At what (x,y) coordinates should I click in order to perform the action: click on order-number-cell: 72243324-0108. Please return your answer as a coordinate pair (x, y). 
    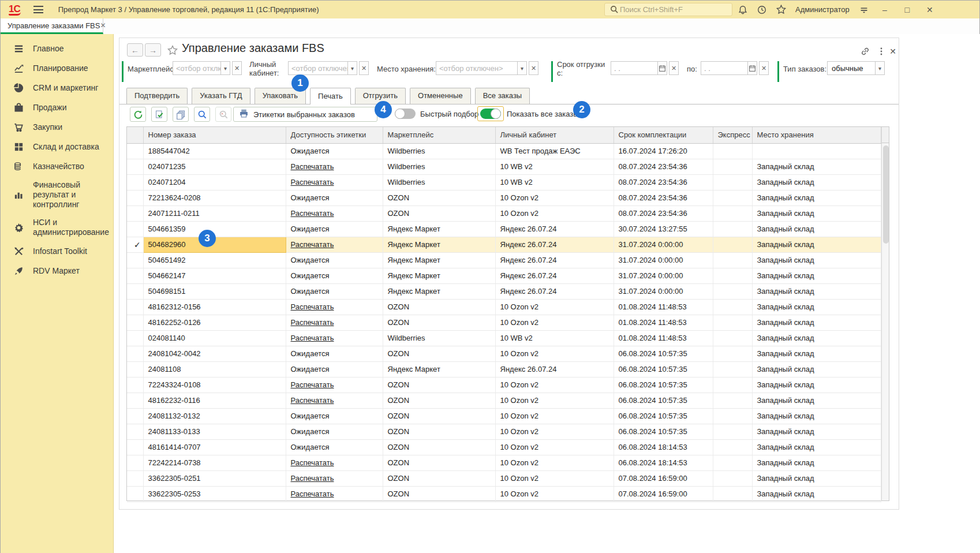
    Looking at the image, I should click on (215, 384).